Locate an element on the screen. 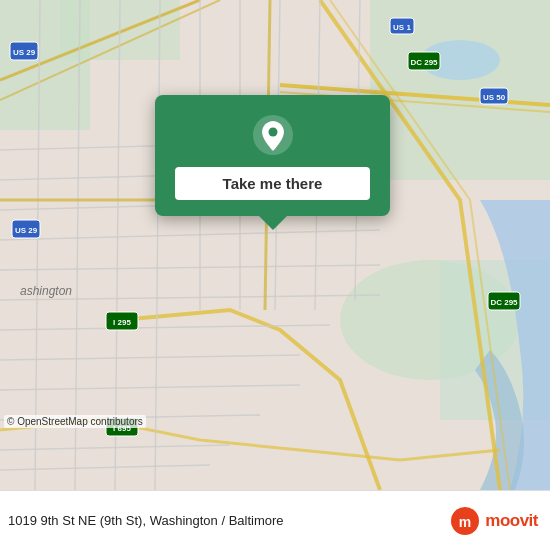 The height and width of the screenshot is (550, 550). bottom-bar: 1019 9th St NE (9th St), Washington / Ba… is located at coordinates (275, 520).